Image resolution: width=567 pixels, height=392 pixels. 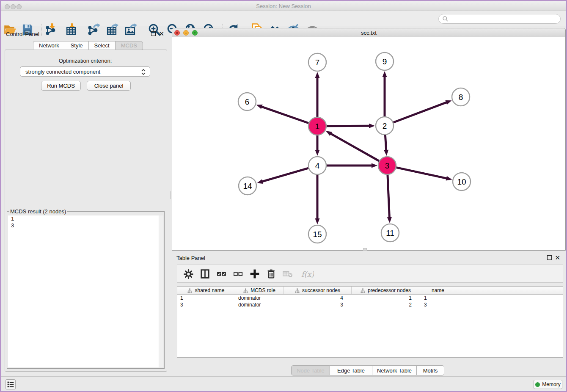 What do you see at coordinates (311, 370) in the screenshot?
I see `tab-node-table: Node Table` at bounding box center [311, 370].